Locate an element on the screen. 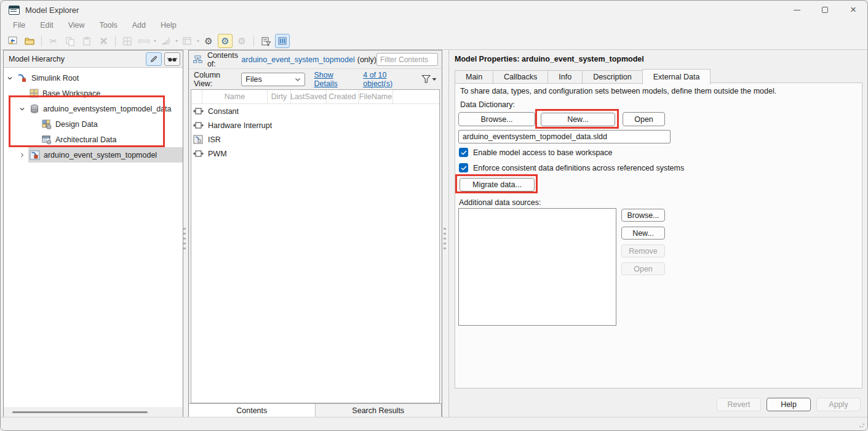 This screenshot has height=431, width=868. menu-view: View is located at coordinates (76, 26).